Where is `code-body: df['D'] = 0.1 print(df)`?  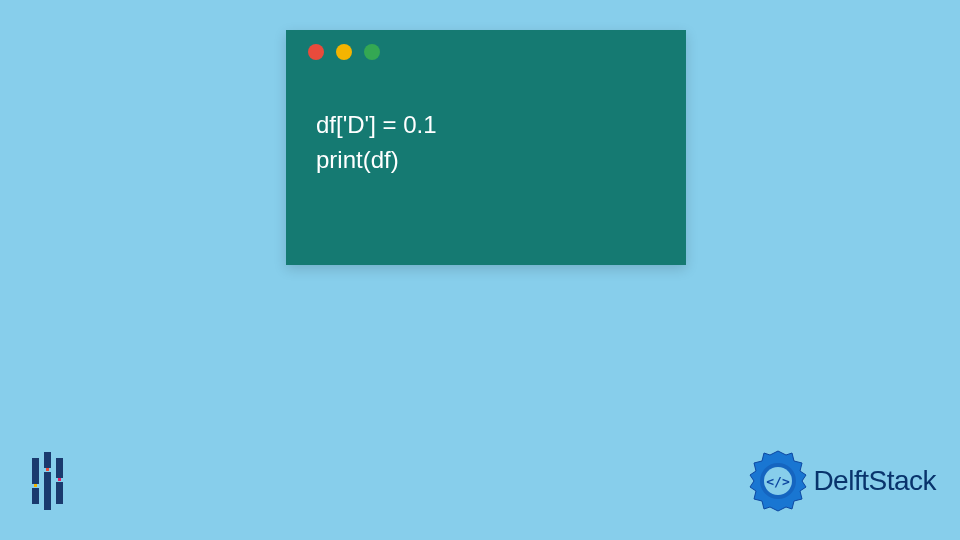 code-body: df['D'] = 0.1 print(df) is located at coordinates (486, 133).